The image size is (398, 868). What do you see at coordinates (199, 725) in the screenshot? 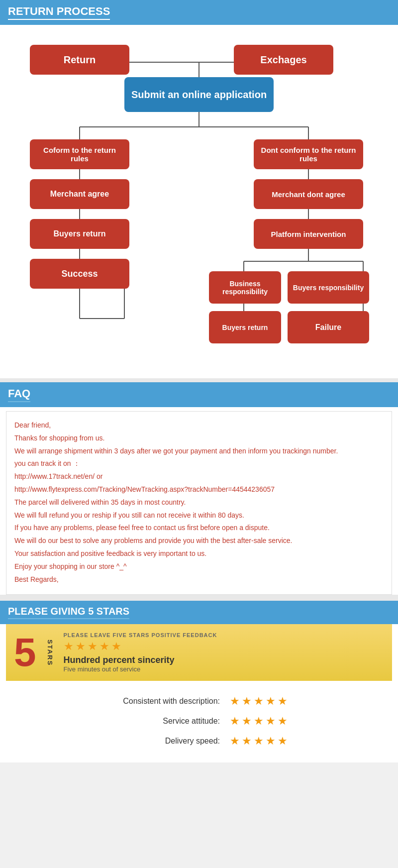
I see `rating-rows: Consistent with description: ★ ★ ★ ★ ★ S…` at bounding box center [199, 725].